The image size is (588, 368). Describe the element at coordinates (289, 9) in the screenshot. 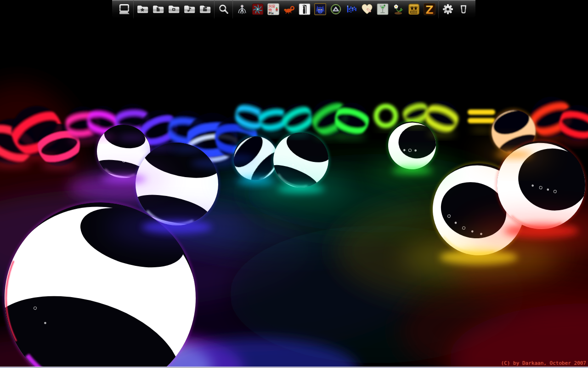

I see `chameleon-game-button` at that location.